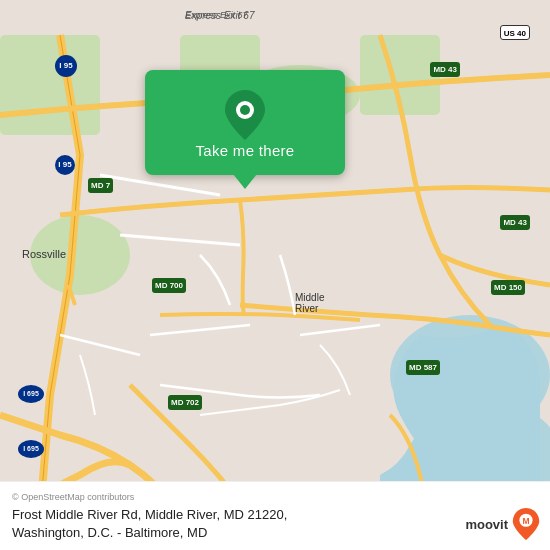 Image resolution: width=550 pixels, height=550 pixels. I want to click on badge-i95: I 95, so click(65, 165).